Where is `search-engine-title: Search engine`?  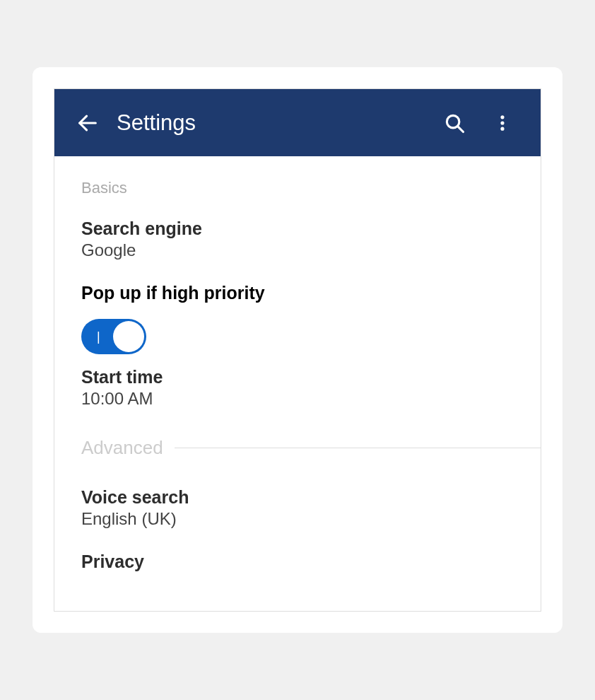 search-engine-title: Search engine is located at coordinates (298, 229).